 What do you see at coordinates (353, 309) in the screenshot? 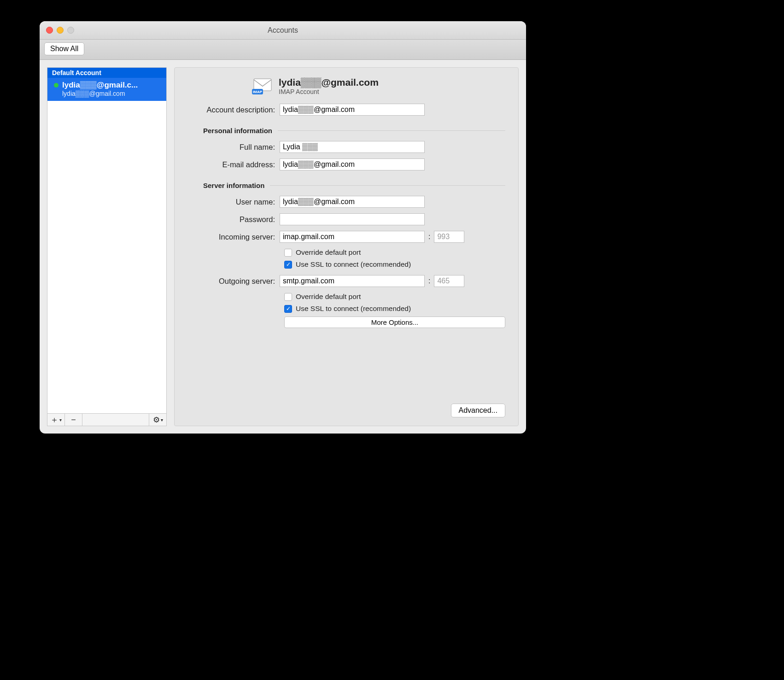
I see `label-out-ssl: Use SSL to connect (recommended)` at bounding box center [353, 309].